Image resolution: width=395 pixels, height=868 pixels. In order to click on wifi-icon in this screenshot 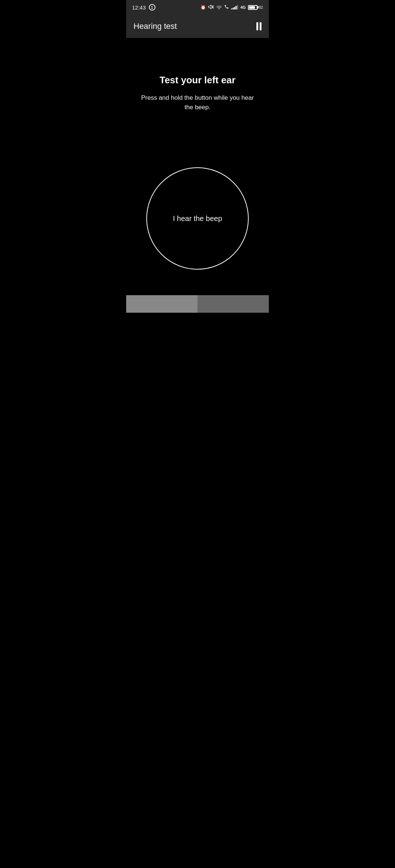, I will do `click(219, 7)`.